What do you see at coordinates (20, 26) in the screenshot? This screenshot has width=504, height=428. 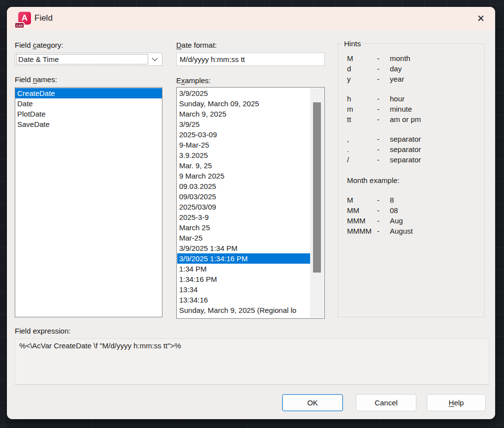 I see `autocad-cad-badge-icon: CAD` at bounding box center [20, 26].